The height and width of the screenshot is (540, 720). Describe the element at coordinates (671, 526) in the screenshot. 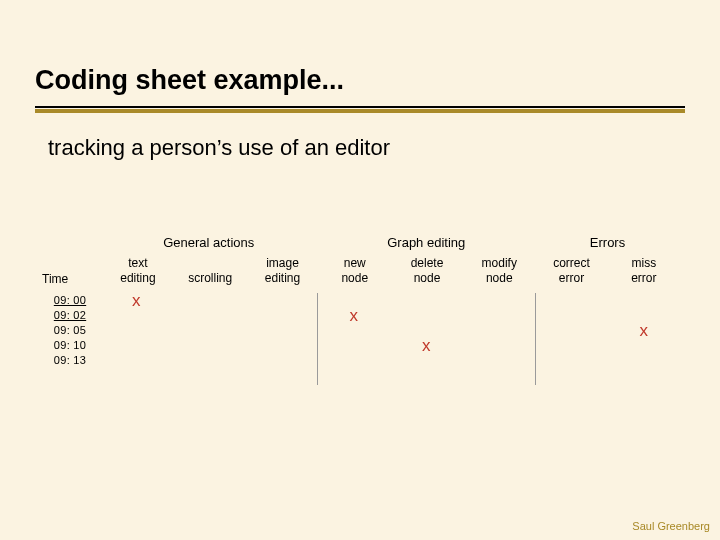

I see `footer-author: Saul Greenberg` at that location.